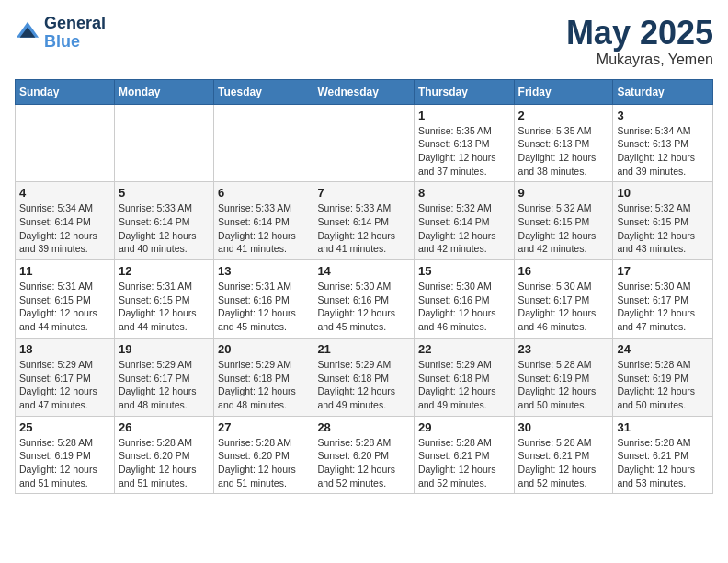 The width and height of the screenshot is (728, 563). What do you see at coordinates (563, 221) in the screenshot?
I see `calendar-cell: 9Sunrise: 5:32 AM Sunset: 6:15 PM Daylig…` at bounding box center [563, 221].